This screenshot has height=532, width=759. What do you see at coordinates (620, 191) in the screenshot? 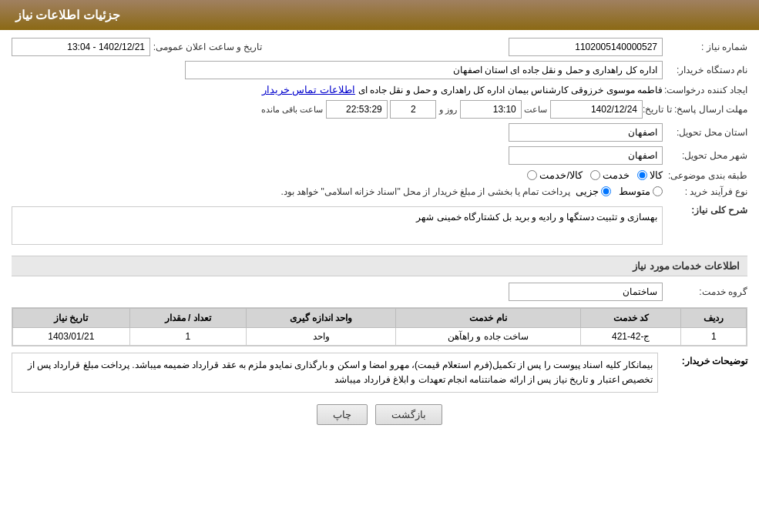
I see `purchase-type-radio-group: متوسط جزیی` at bounding box center [620, 191].